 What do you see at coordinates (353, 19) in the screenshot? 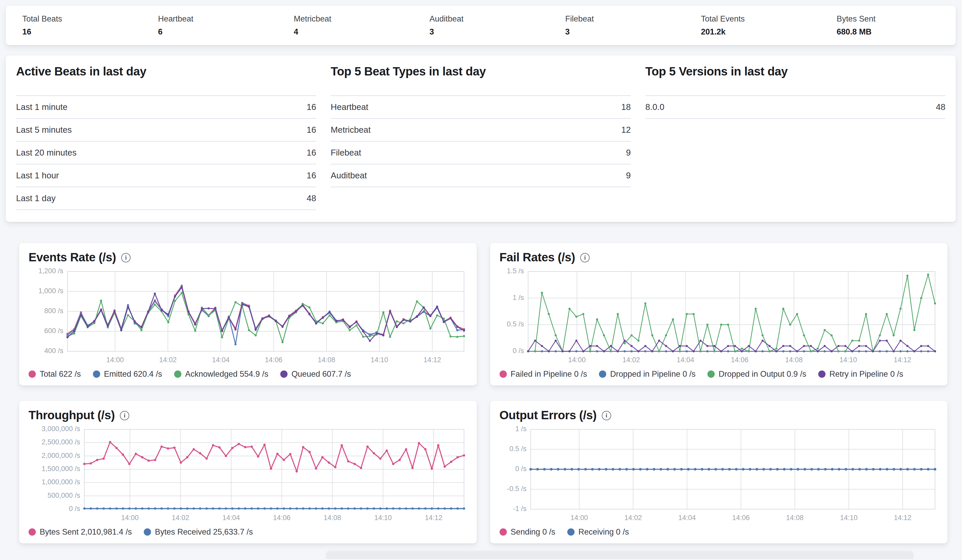
I see `stat-label: Metricbeat` at bounding box center [353, 19].